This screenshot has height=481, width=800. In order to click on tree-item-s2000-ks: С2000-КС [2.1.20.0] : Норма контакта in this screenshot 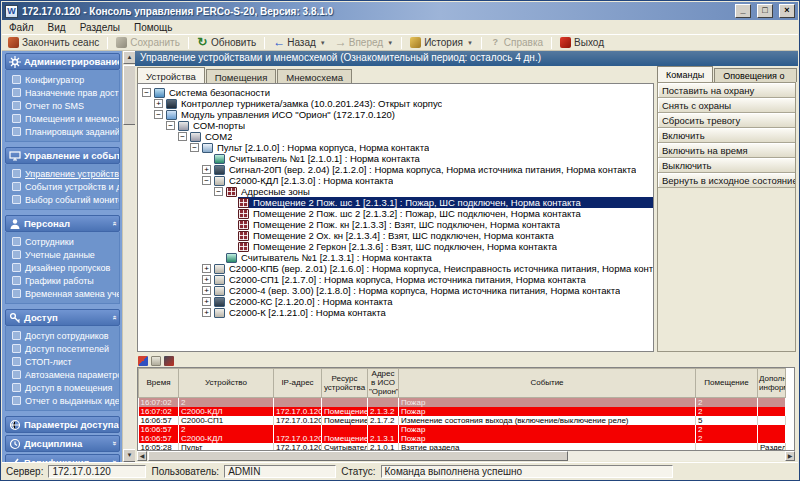, I will do `click(396, 302)`.